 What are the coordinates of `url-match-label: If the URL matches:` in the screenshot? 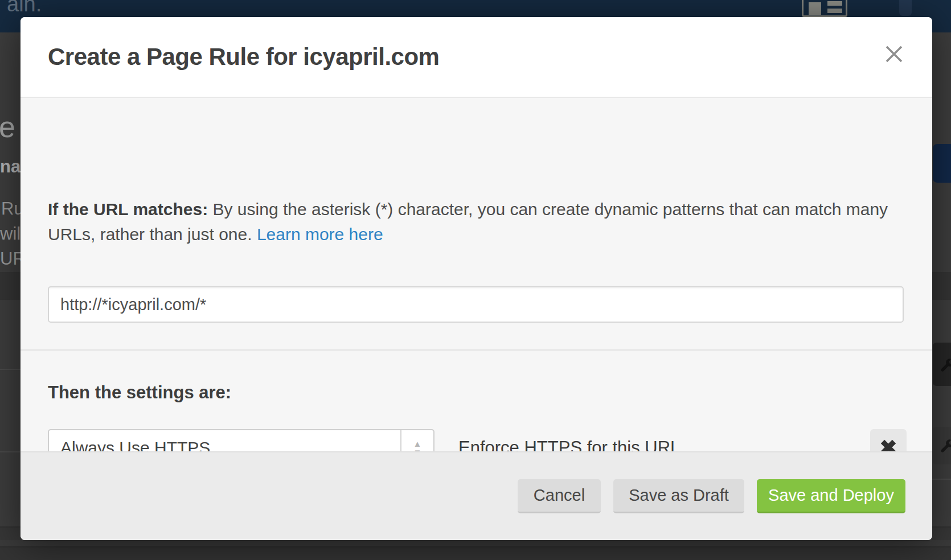 It's located at (128, 209).